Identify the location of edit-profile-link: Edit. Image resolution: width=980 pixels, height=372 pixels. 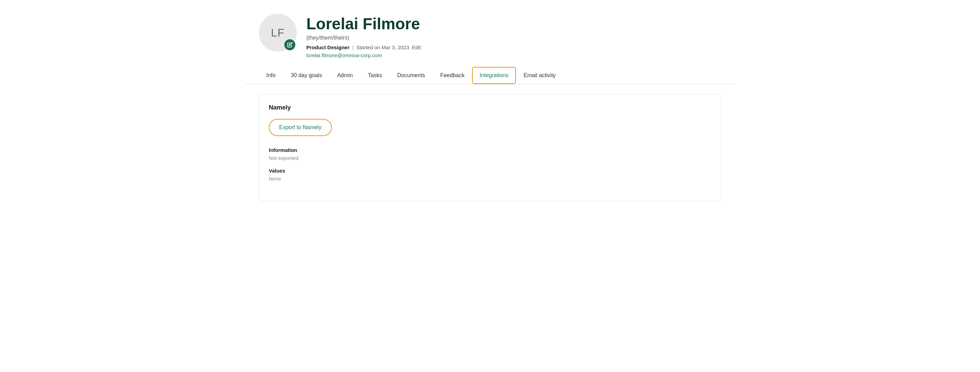
(416, 47).